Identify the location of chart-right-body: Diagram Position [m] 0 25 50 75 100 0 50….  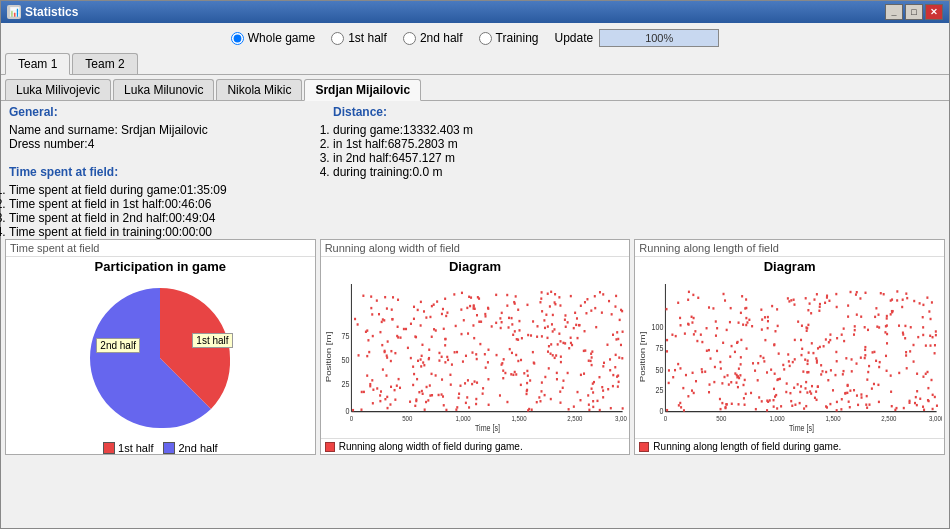
(790, 348).